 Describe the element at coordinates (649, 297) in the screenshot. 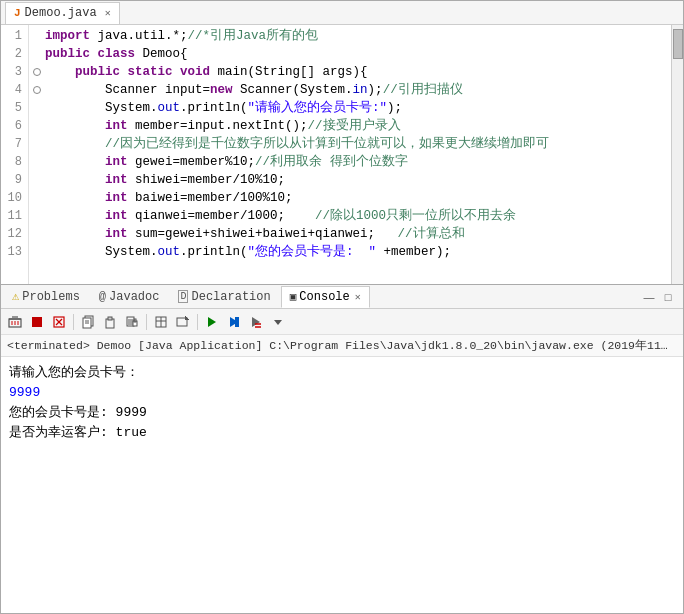

I see `minimize-view-button: —` at that location.